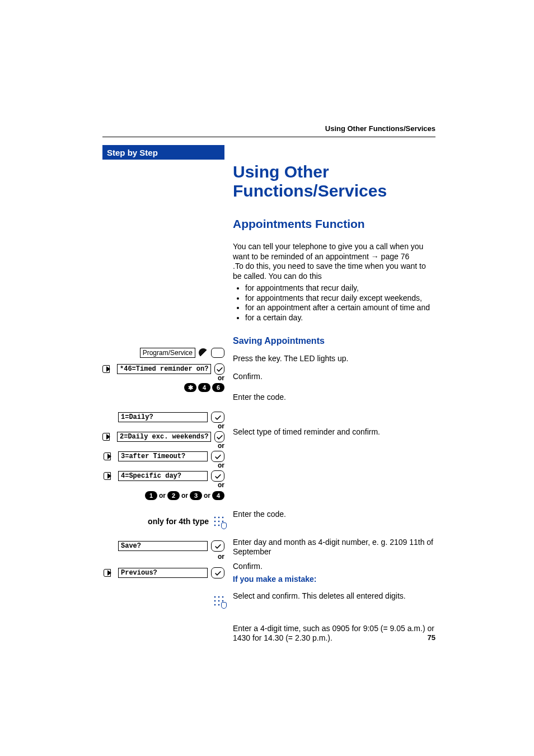  What do you see at coordinates (381, 129) in the screenshot?
I see `running-header: Using Other Functions/Services` at bounding box center [381, 129].